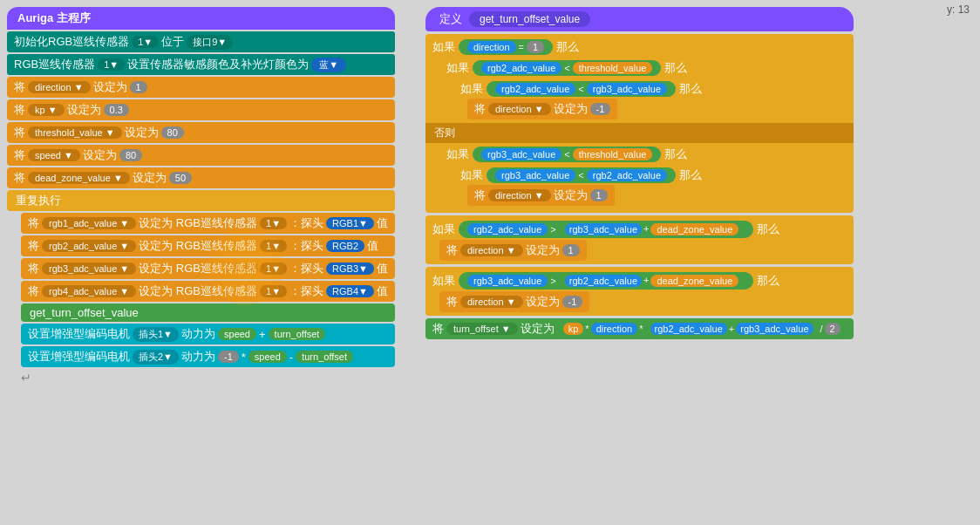 The height and width of the screenshot is (525, 980). I want to click on if-rgb3-gt-rgb2-row: 如果 rgb3_adc_value > rgb2_adc_value + dea…, so click(640, 281).